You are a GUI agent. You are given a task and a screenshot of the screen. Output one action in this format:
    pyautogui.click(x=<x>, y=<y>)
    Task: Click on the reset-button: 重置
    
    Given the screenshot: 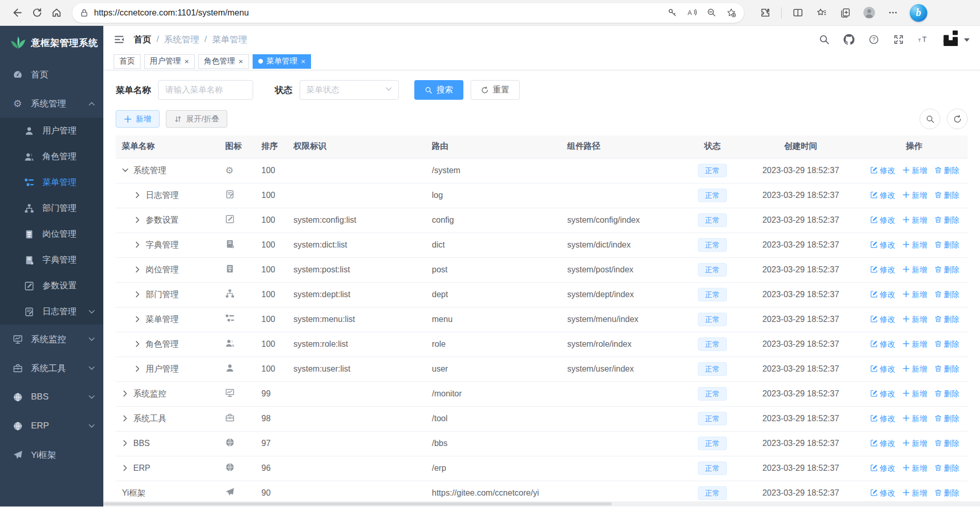 What is the action you would take?
    pyautogui.click(x=495, y=90)
    